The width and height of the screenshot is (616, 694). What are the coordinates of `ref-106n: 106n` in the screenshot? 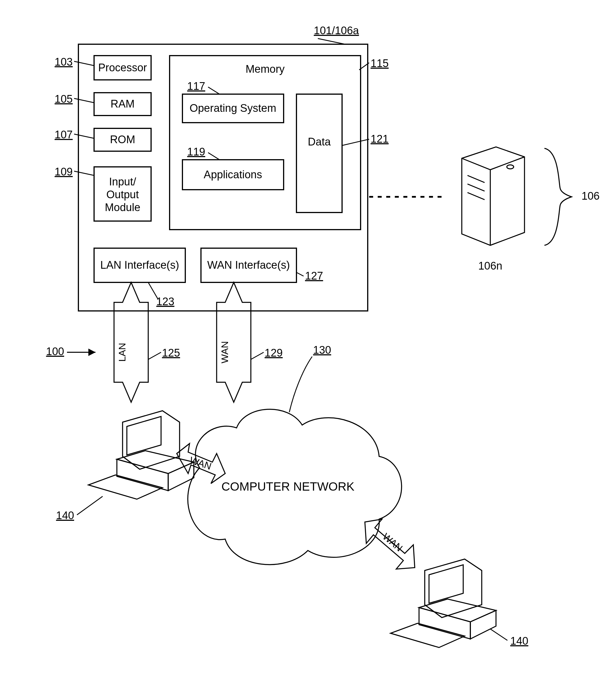 It's located at (490, 266).